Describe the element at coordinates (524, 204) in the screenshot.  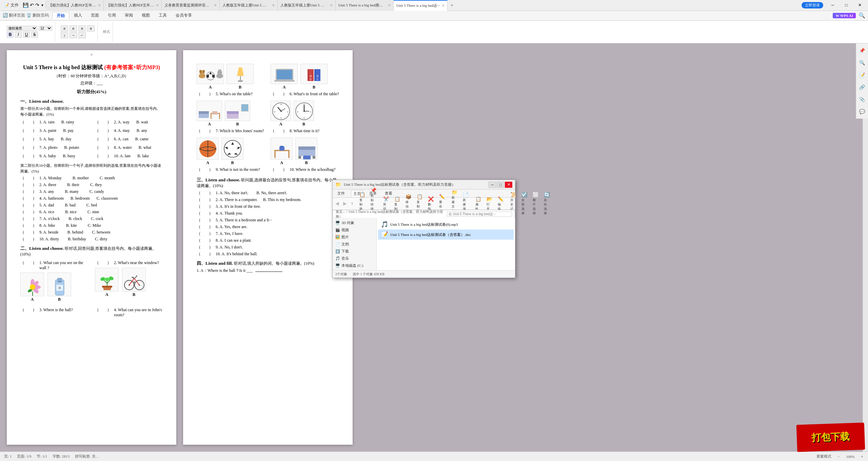
I see `fe-fullselect-btn: ☑️ 全部选择` at that location.